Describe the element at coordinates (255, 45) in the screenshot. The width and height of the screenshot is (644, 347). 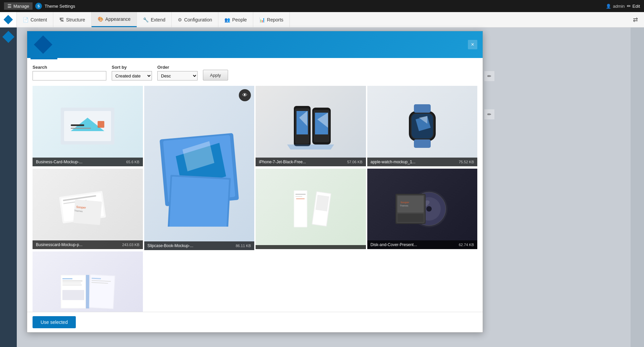
I see `dialog-header: ×` at that location.